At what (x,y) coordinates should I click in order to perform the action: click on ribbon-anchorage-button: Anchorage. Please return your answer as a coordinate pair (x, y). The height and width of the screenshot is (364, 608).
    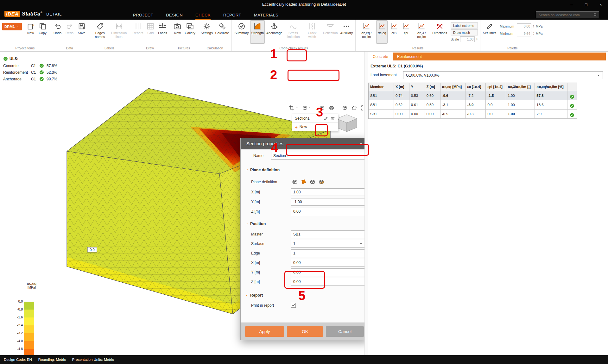
    Looking at the image, I should click on (274, 32).